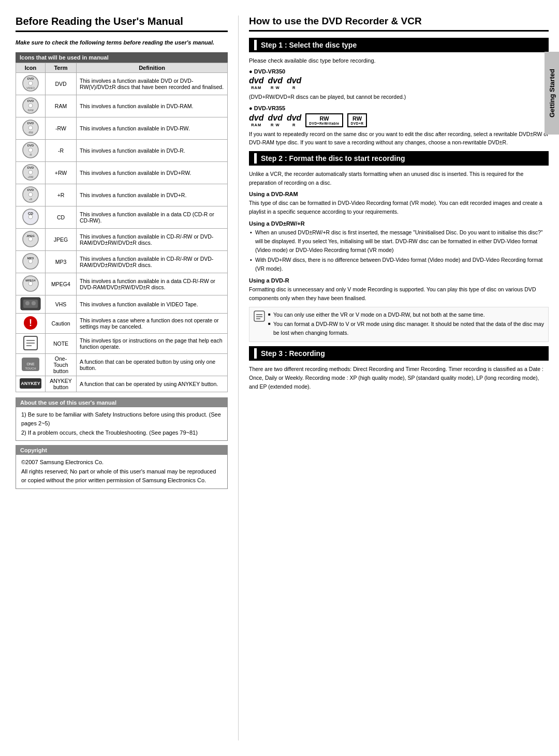 The width and height of the screenshot is (559, 756). What do you see at coordinates (399, 120) in the screenshot?
I see `dvd-vr355-logos: dvd RAM dvd R W dvd R RW DVD+ReWritable …` at bounding box center [399, 120].